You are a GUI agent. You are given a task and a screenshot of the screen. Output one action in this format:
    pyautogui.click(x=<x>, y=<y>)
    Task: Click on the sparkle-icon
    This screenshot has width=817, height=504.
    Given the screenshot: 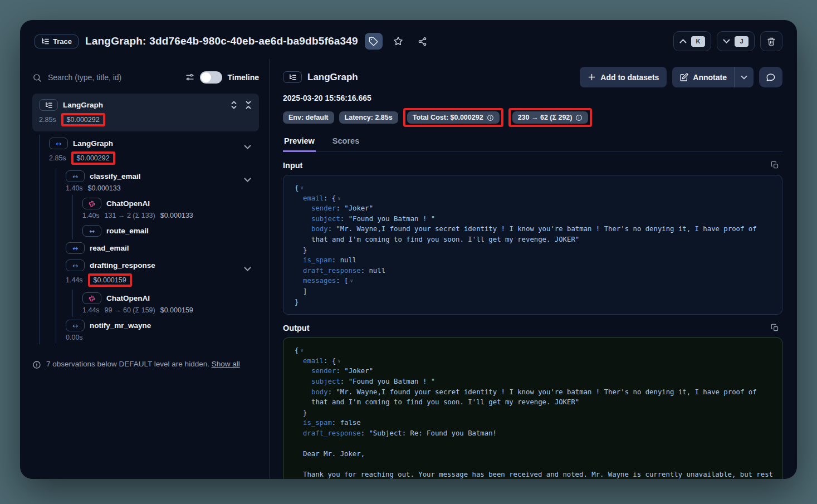 What is the action you would take?
    pyautogui.click(x=92, y=299)
    